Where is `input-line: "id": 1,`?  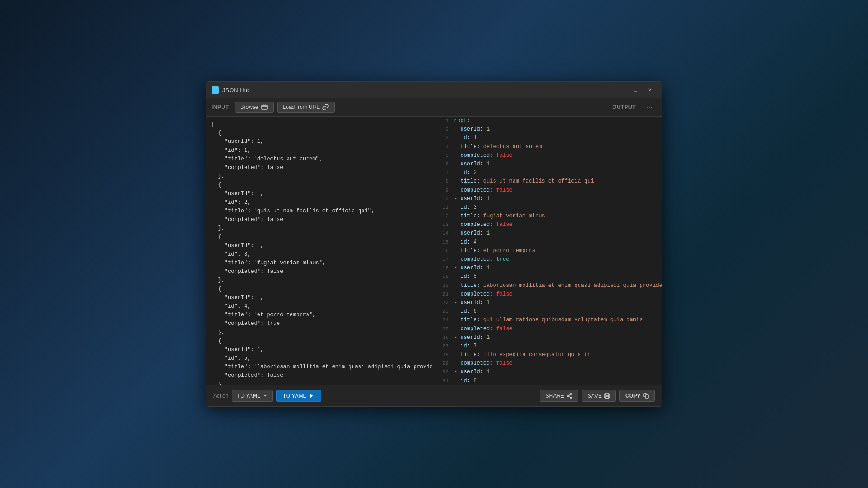 input-line: "id": 1, is located at coordinates (319, 151).